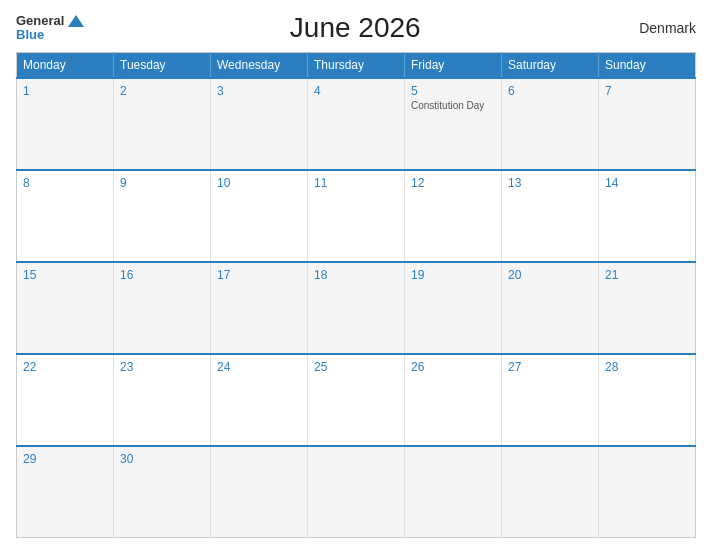 Image resolution: width=712 pixels, height=550 pixels. Describe the element at coordinates (356, 367) in the screenshot. I see `day-number: 25` at that location.